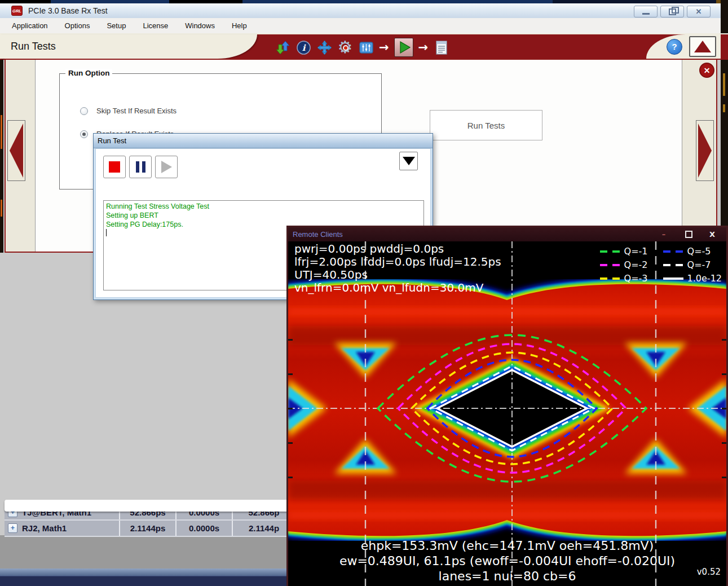 The image size is (728, 586). Describe the element at coordinates (364, 46) in the screenshot. I see `main-toolbar: Run Tests i ⚙` at that location.